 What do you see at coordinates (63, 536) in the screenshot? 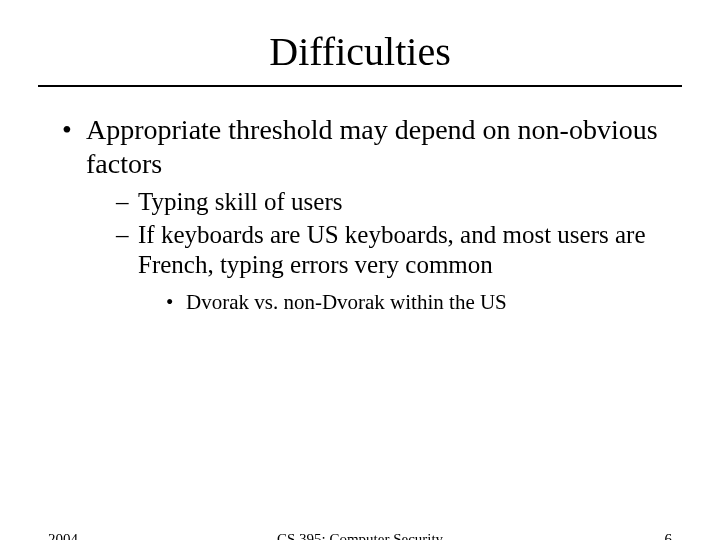
I see `footer-year: 2004` at bounding box center [63, 536].